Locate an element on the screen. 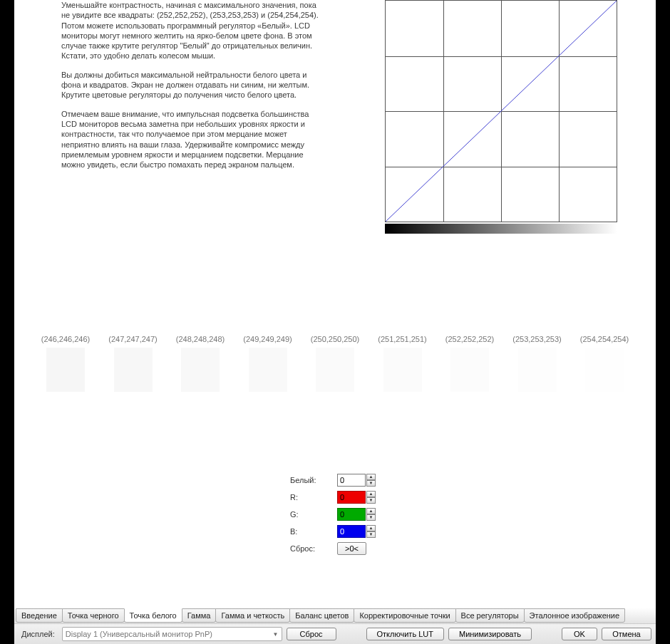 The width and height of the screenshot is (670, 644). swatch-label: (250,250,250) is located at coordinates (335, 339).